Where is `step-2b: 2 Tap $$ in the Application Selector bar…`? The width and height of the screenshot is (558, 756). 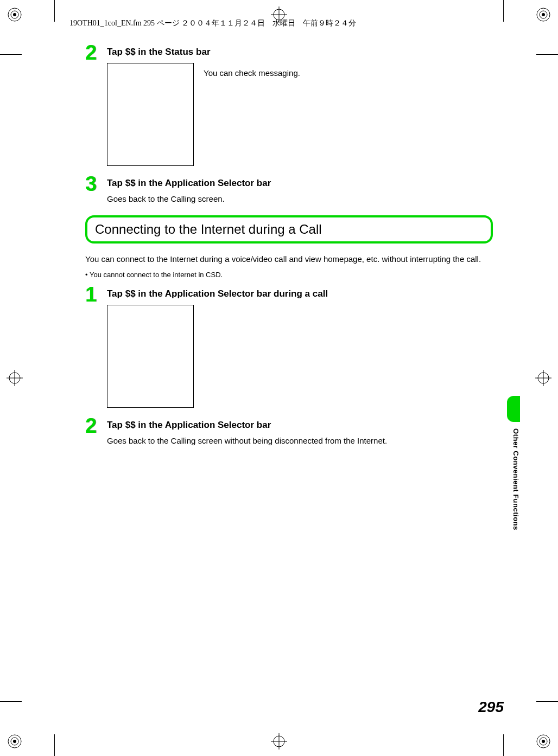 step-2b: 2 Tap $$ in the Application Selector bar… is located at coordinates (289, 433).